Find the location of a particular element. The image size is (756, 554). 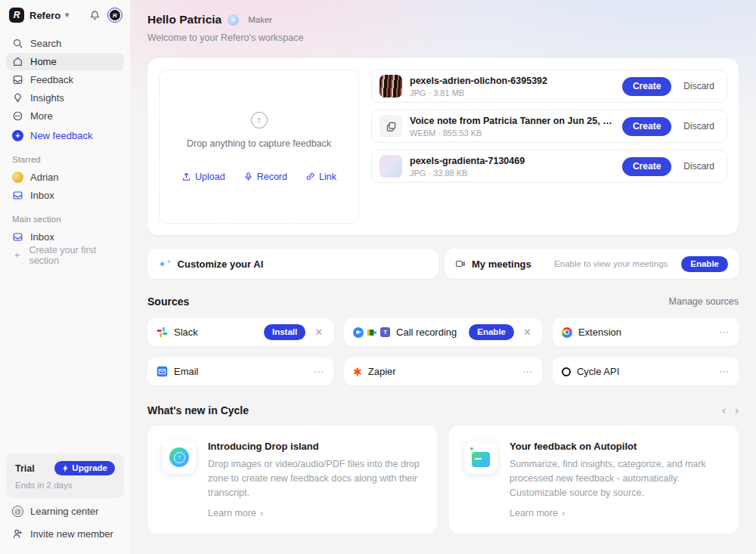

my-meetings-label: My meetings is located at coordinates (502, 265).